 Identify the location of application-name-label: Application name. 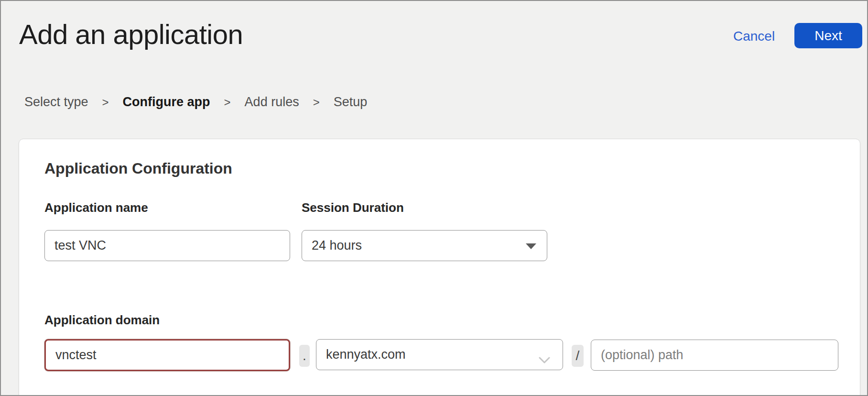
(97, 208).